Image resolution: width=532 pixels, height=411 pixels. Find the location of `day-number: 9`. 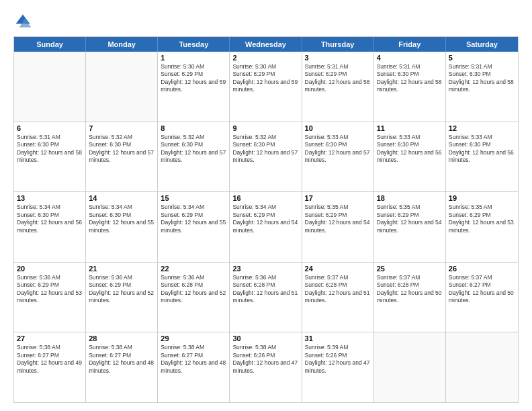

day-number: 9 is located at coordinates (265, 128).